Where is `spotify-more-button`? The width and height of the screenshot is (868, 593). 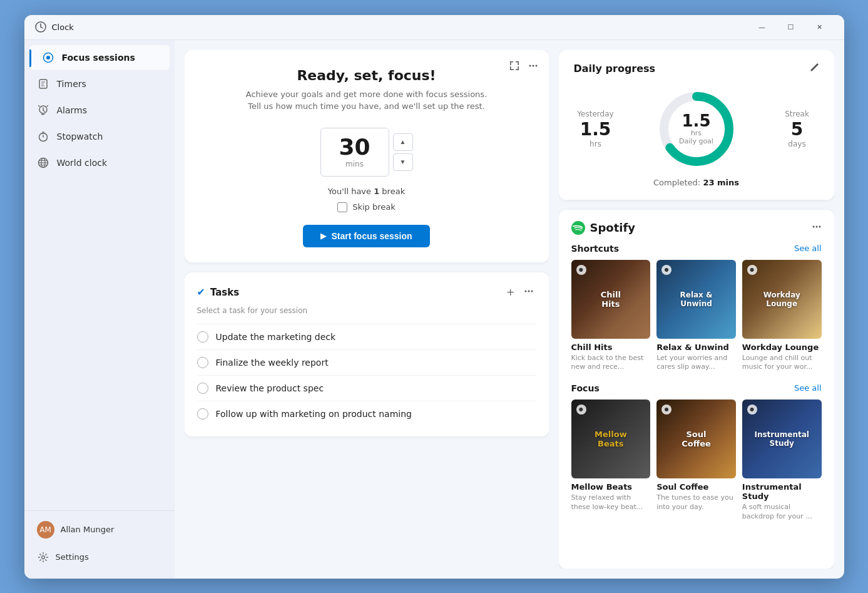 spotify-more-button is located at coordinates (817, 228).